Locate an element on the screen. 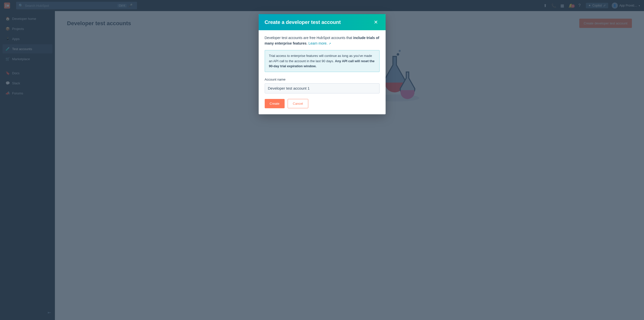 Image resolution: width=644 pixels, height=320 pixels. close-icon: ✕ is located at coordinates (376, 22).